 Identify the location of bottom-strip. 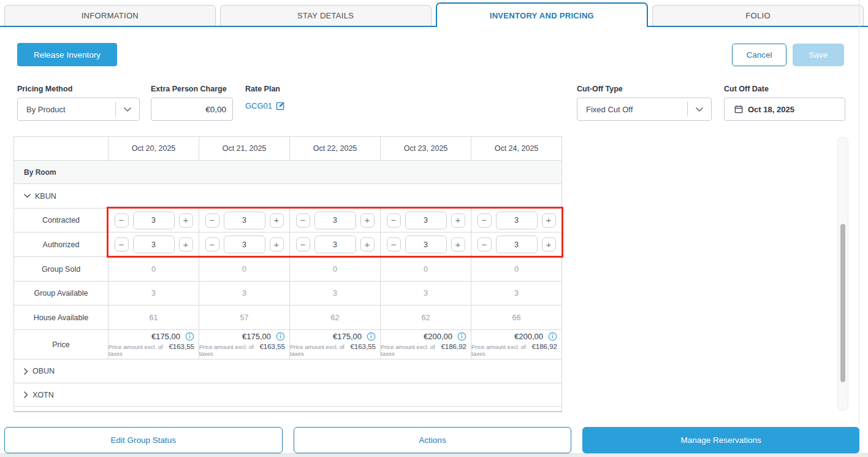
(434, 455).